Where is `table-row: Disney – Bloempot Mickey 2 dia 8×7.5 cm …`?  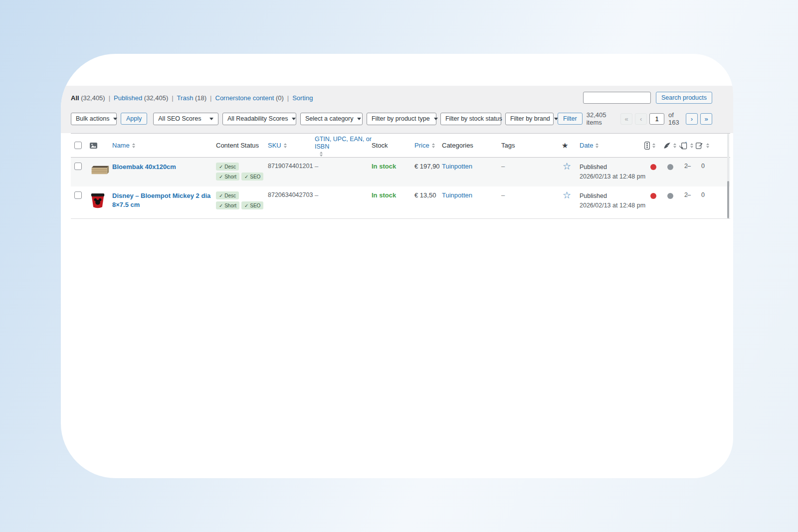 table-row: Disney – Bloempot Mickey 2 dia 8×7.5 cm … is located at coordinates (400, 202).